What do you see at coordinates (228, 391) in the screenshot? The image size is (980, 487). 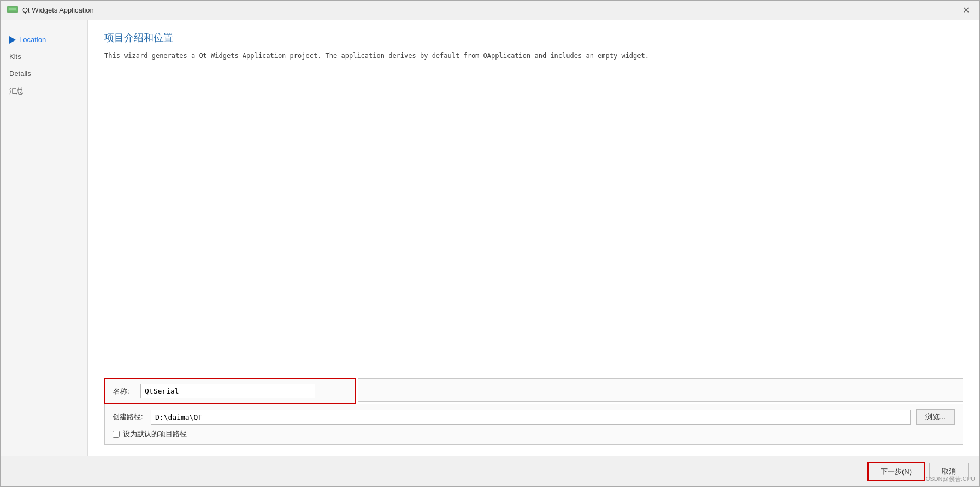 I see `name-input` at bounding box center [228, 391].